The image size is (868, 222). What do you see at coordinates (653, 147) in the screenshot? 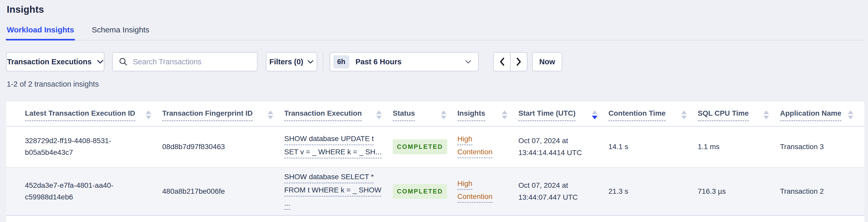
I see `contention-time-cell: 14.1 s` at bounding box center [653, 147].